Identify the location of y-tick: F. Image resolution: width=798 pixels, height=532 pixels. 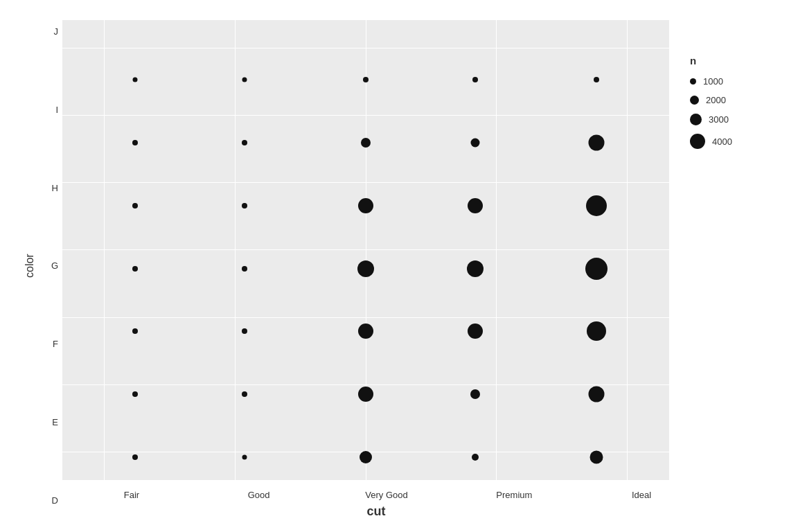
(55, 344).